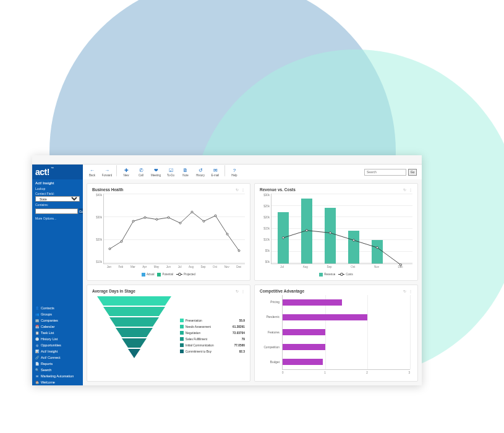 The width and height of the screenshot is (504, 433). What do you see at coordinates (37, 333) in the screenshot?
I see `tasklist-icon: 📋` at bounding box center [37, 333].